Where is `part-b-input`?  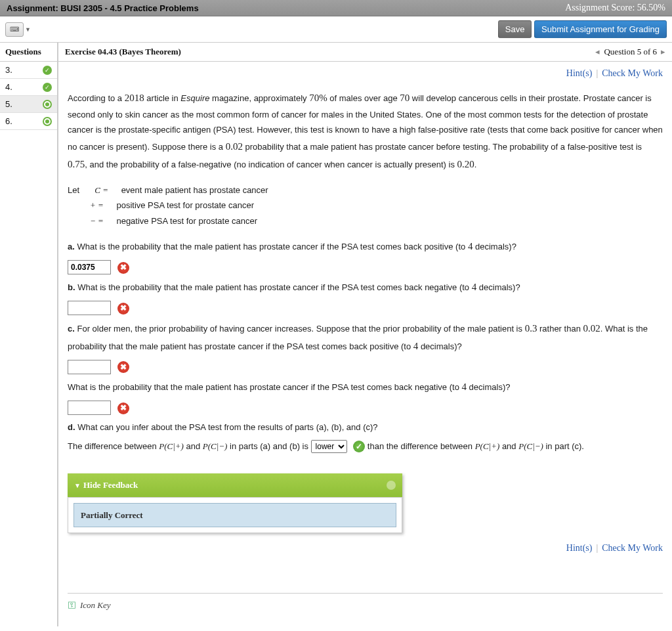 part-b-input is located at coordinates (89, 308).